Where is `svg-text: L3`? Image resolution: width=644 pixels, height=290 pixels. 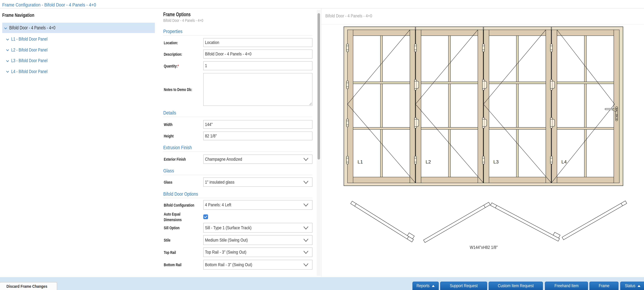 svg-text: L3 is located at coordinates (496, 162).